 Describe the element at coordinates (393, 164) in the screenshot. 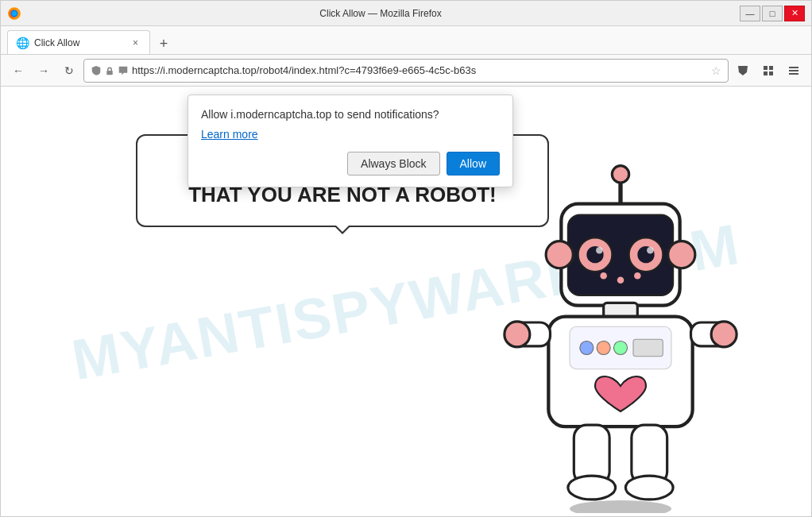

I see `always-block-button: Always Block` at that location.